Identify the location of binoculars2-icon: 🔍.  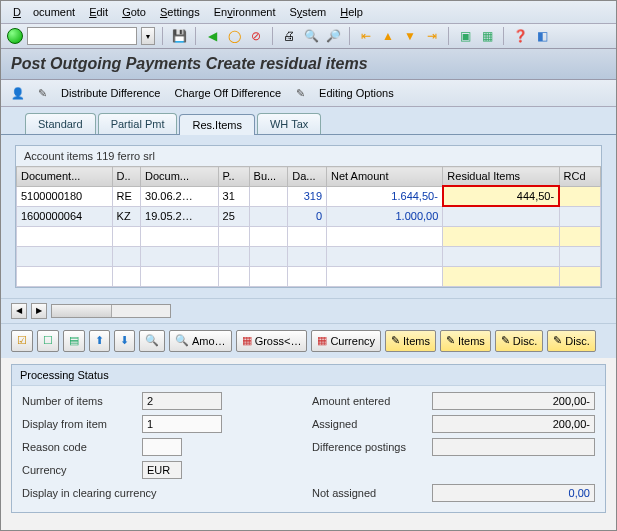
(182, 340).